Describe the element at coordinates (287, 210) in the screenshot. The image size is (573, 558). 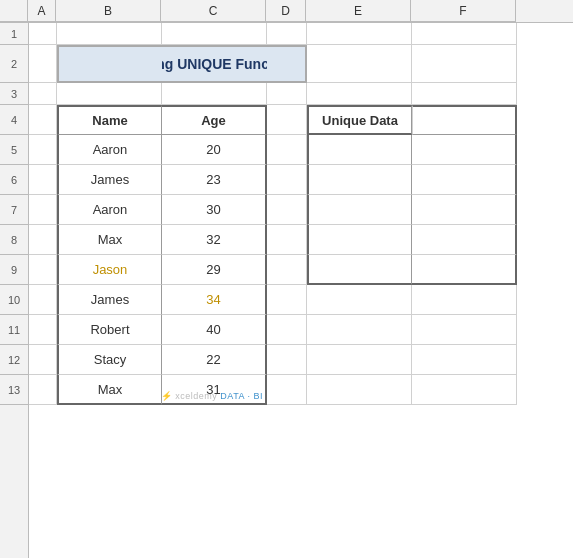
I see `cell-d7` at that location.